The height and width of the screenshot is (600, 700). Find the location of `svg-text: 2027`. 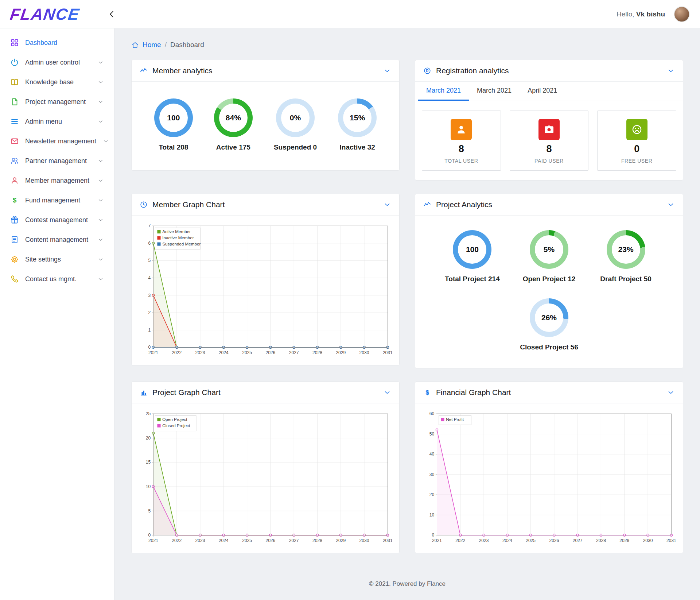

svg-text: 2027 is located at coordinates (294, 353).